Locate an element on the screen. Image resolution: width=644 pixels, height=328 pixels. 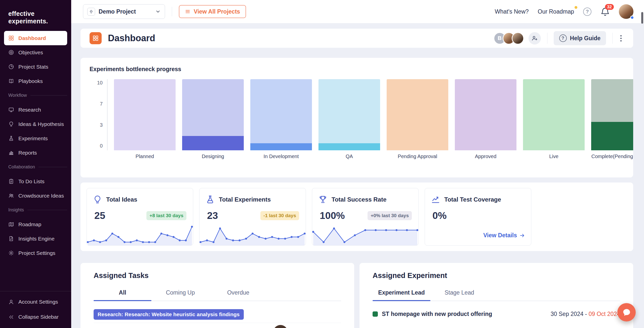
sidebar-item-label: Crowdsource Ideas is located at coordinates (41, 196).